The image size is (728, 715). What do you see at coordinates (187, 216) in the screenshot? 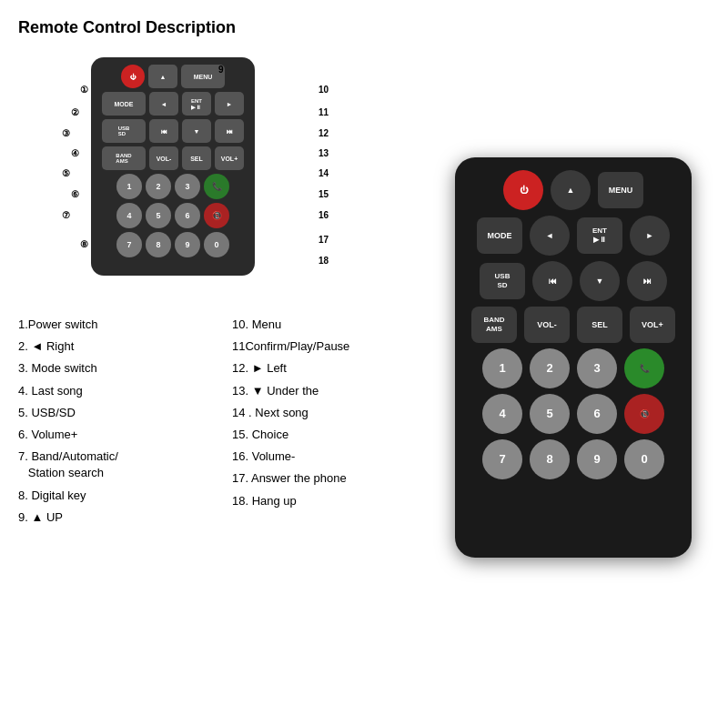
I see `diag-num6: 6` at bounding box center [187, 216].